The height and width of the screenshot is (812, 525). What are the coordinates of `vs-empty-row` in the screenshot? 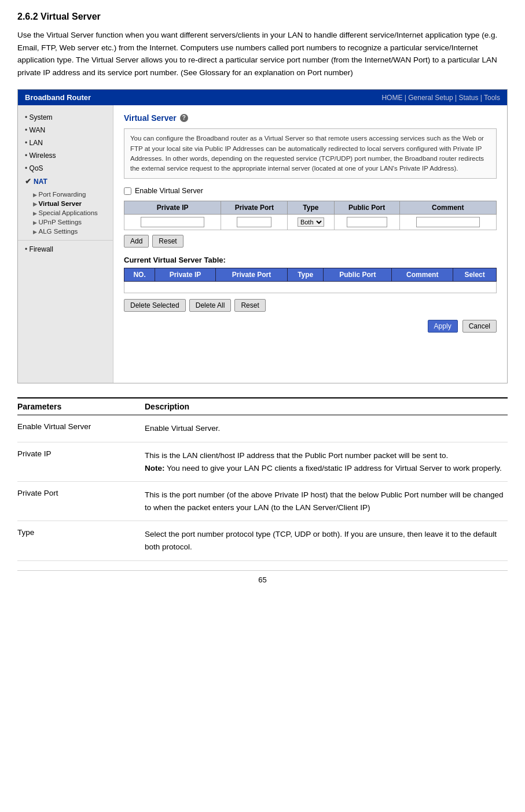 It's located at (310, 287).